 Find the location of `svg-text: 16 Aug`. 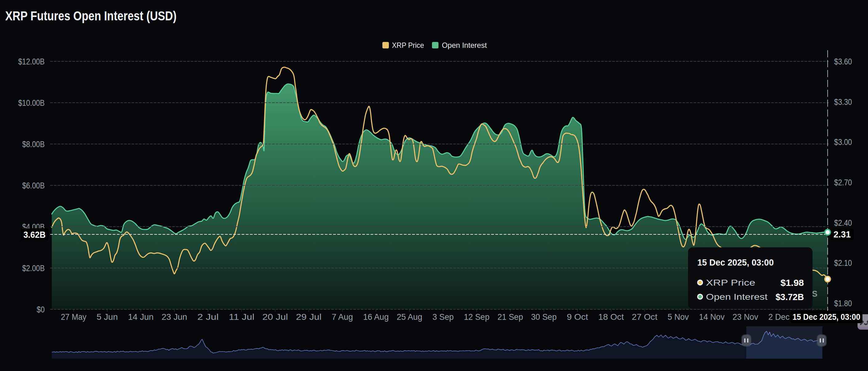

svg-text: 16 Aug is located at coordinates (376, 317).